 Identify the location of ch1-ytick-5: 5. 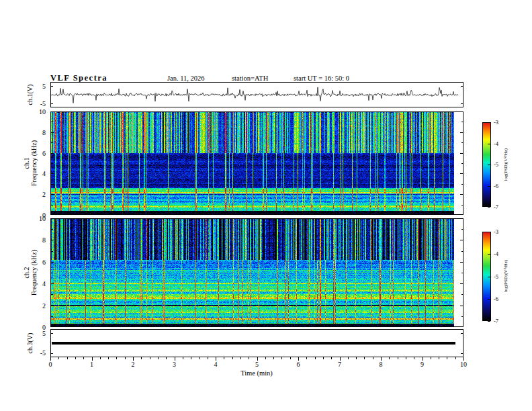
(38, 86).